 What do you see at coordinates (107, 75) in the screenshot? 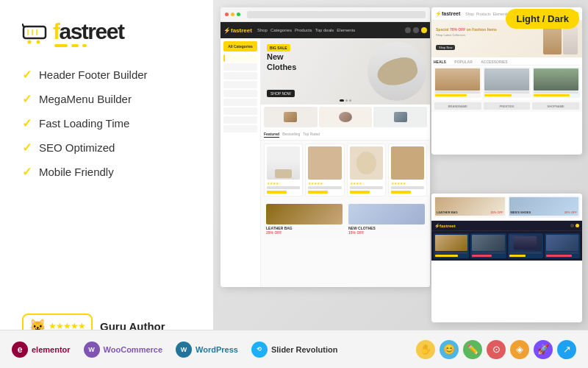
I see `feature-header-footer: ✓ Header Footer Builder` at bounding box center [107, 75].